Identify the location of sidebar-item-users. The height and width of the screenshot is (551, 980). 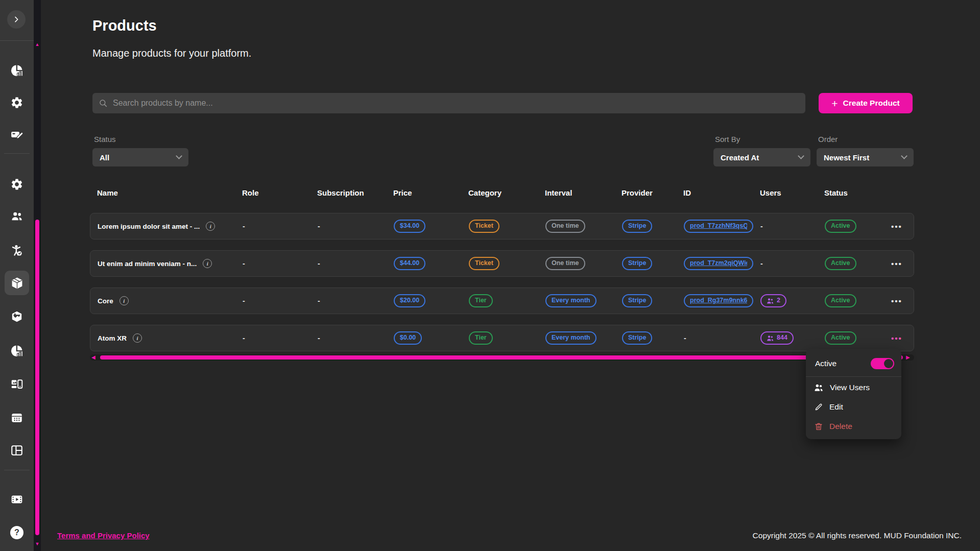
(17, 217).